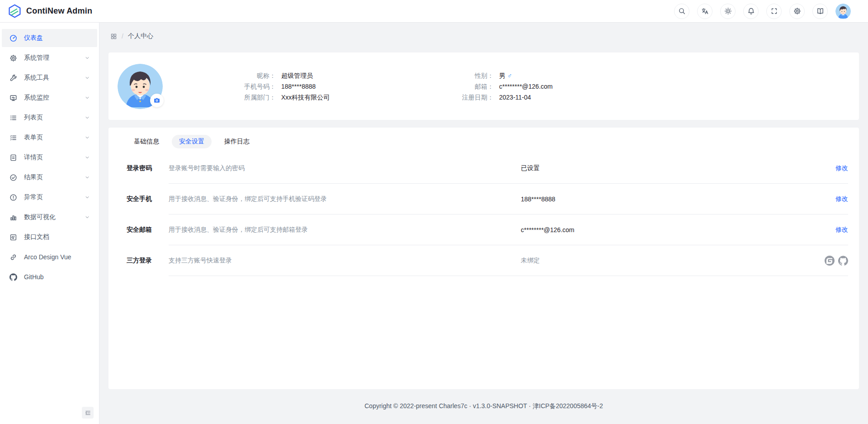  What do you see at coordinates (14, 118) in the screenshot?
I see `list-icon` at bounding box center [14, 118].